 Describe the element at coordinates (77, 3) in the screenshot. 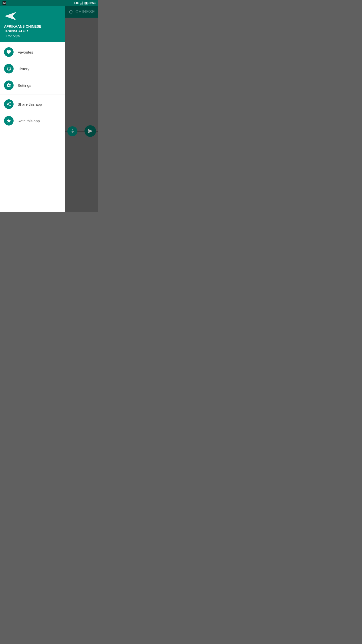

I see `lte-indicator: LTE` at that location.